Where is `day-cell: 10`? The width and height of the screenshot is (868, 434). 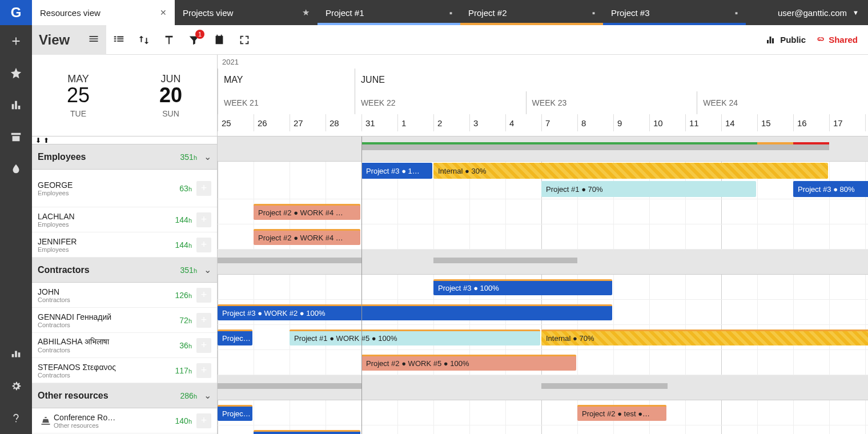 day-cell: 10 is located at coordinates (667, 123).